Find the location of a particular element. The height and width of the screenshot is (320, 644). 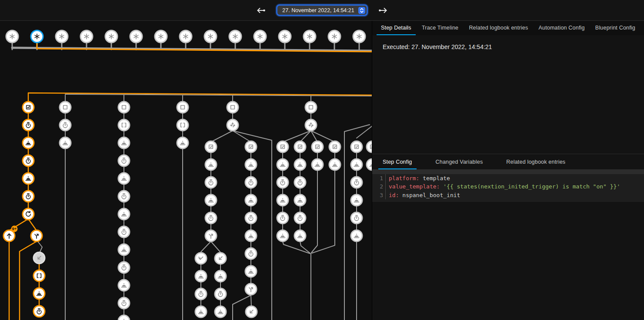

previous-run-button is located at coordinates (261, 10).